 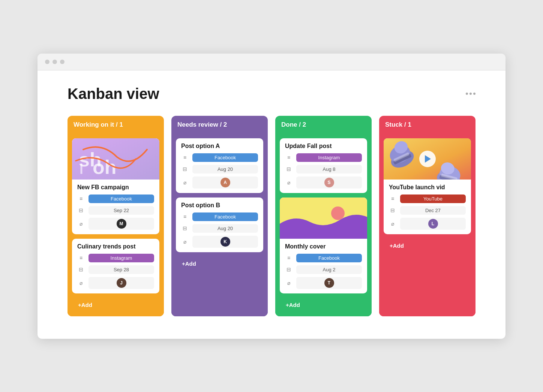 What do you see at coordinates (323, 270) in the screenshot?
I see `card-monthly-cover-date-row: ⊟ Aug 2` at bounding box center [323, 270].